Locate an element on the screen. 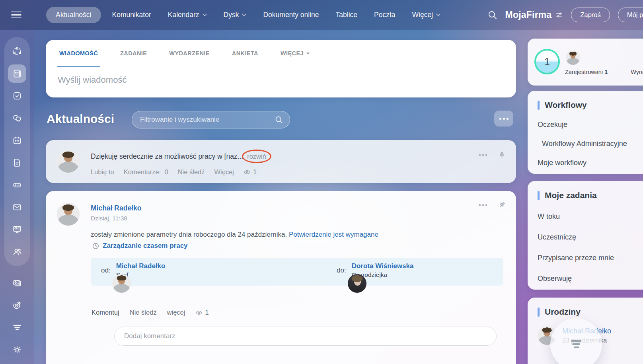 The image size is (643, 364). nav-item-calendar: Kalendarz is located at coordinates (187, 15).